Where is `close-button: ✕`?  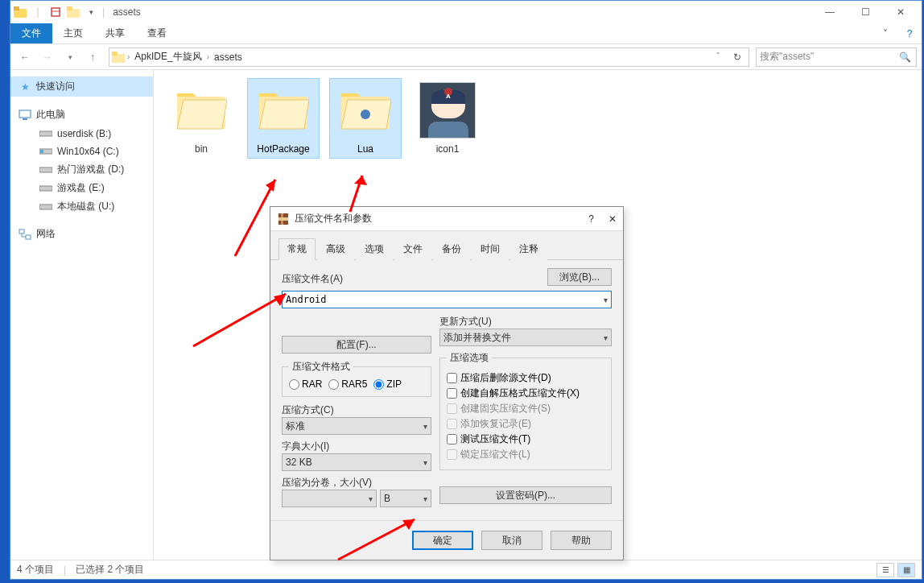
close-button: ✕ is located at coordinates (901, 12).